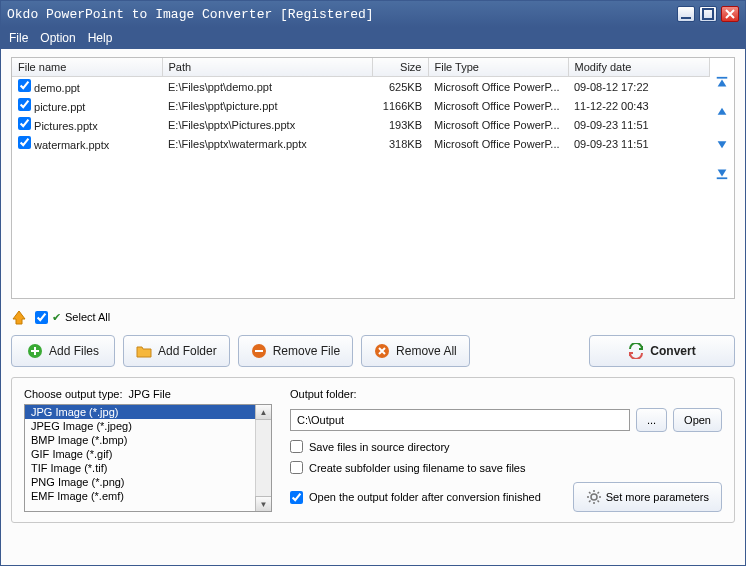 The image size is (746, 566). Describe the element at coordinates (140, 426) in the screenshot. I see `output-type-option: JPEG Image (*.jpeg)` at that location.